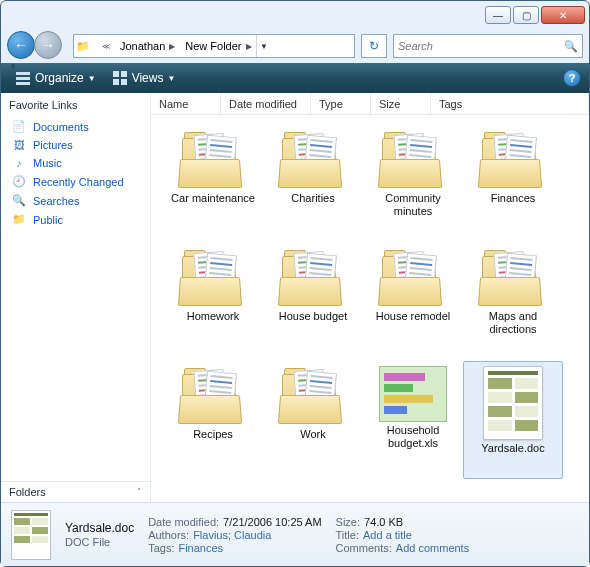 Image resolution: width=590 pixels, height=567 pixels. What do you see at coordinates (19, 200) in the screenshot?
I see `searches-icon: 🔍` at bounding box center [19, 200].